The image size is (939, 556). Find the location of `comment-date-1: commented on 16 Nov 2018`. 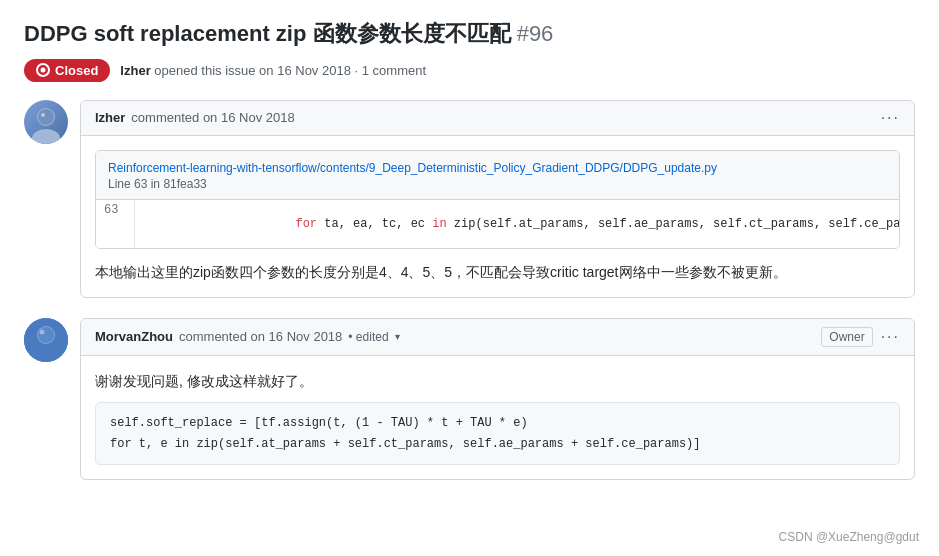

comment-date-1: commented on 16 Nov 2018 is located at coordinates (212, 118).